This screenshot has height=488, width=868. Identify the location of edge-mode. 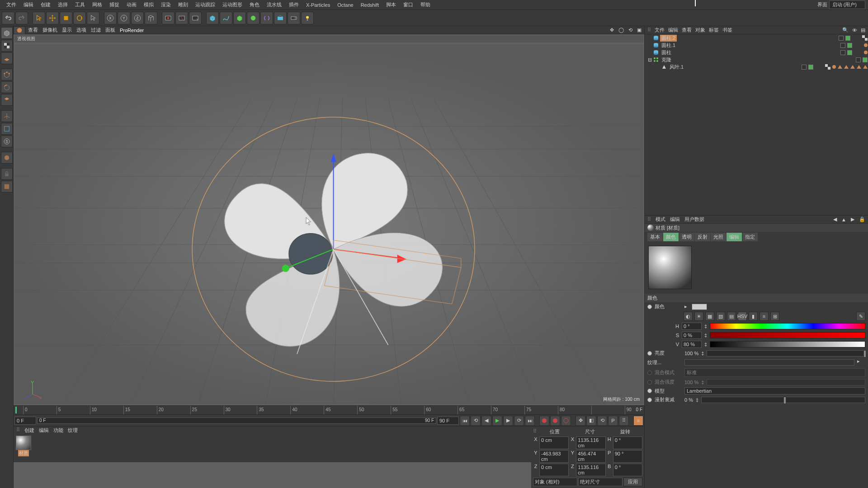
(7, 87).